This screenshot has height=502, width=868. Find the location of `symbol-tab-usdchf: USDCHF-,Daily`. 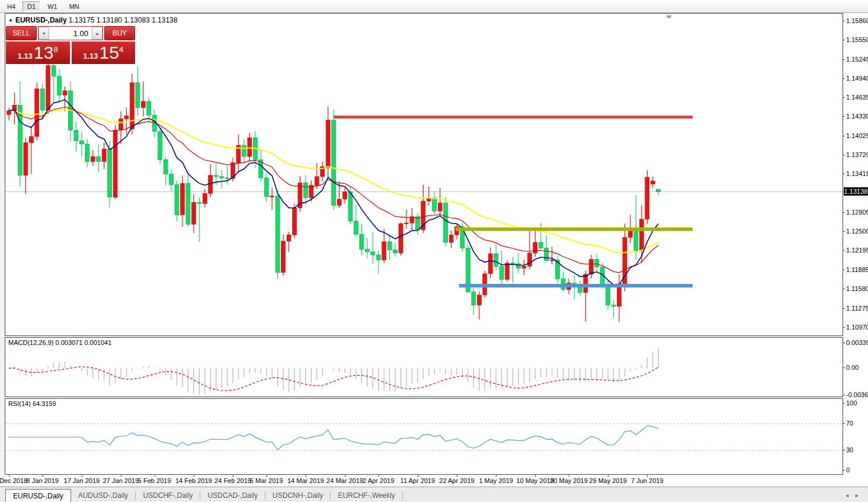

symbol-tab-usdchf: USDCHF-,Daily is located at coordinates (168, 495).